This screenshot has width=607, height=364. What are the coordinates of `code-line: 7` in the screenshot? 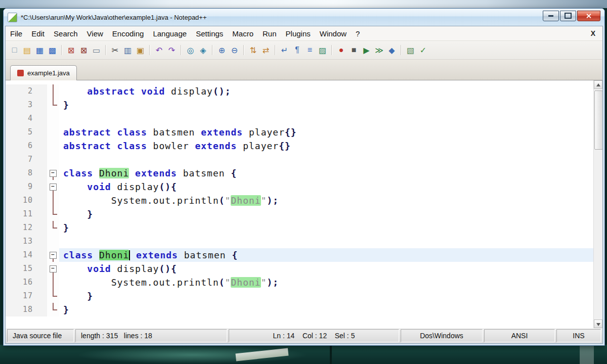 It's located at (299, 160).